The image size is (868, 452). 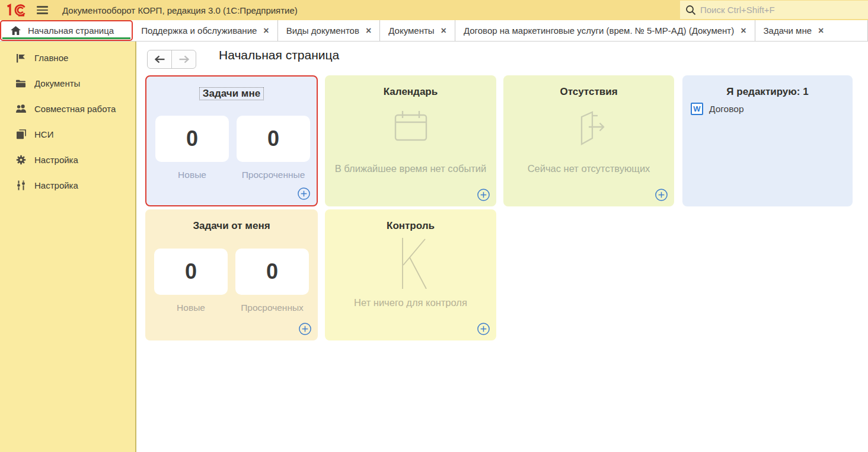 What do you see at coordinates (589, 168) in the screenshot?
I see `empty-state-text: Сейчас нет отсутствующих` at bounding box center [589, 168].